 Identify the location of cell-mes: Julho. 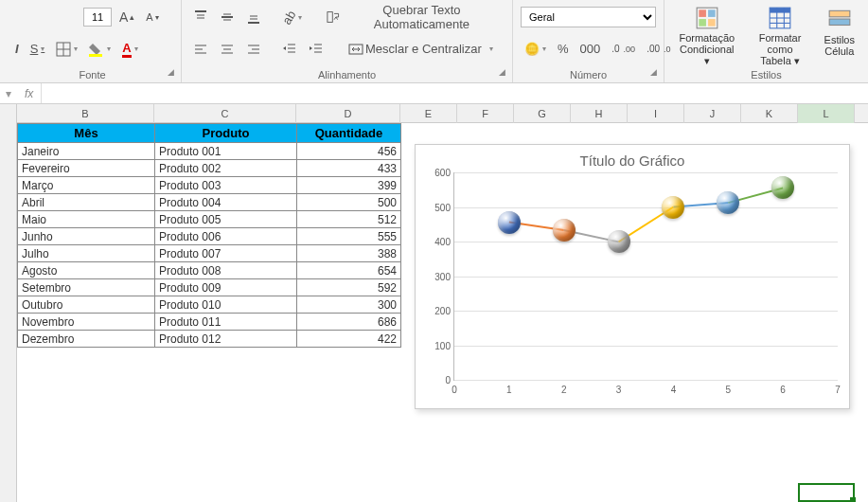
(87, 254).